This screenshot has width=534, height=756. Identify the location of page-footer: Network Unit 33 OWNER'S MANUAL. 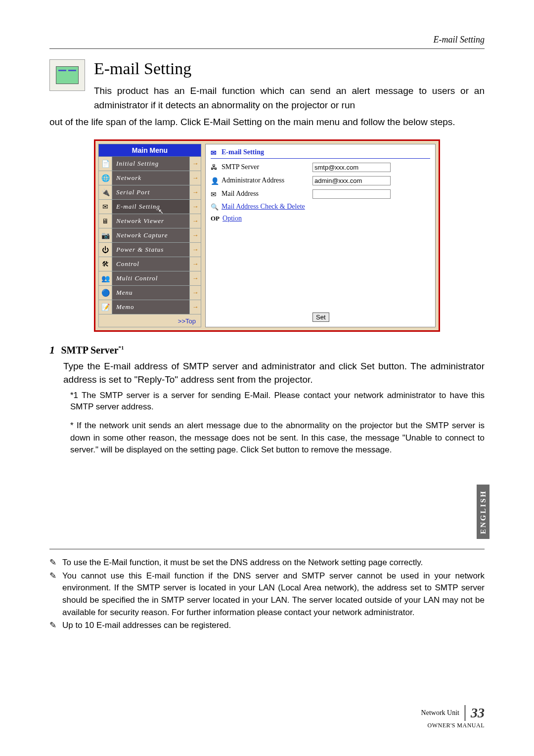
(453, 717).